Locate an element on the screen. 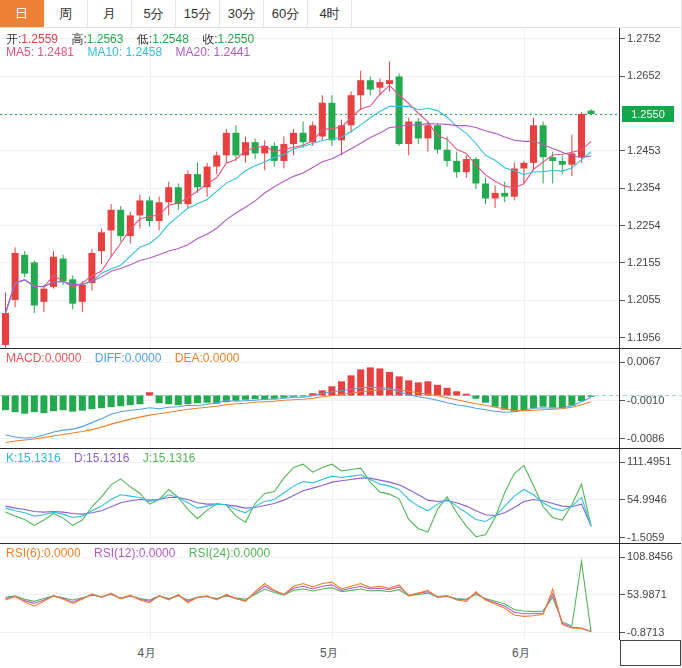  price-axis: 1.27521.26521.24531.23541.22541.21551.20… is located at coordinates (651, 320).